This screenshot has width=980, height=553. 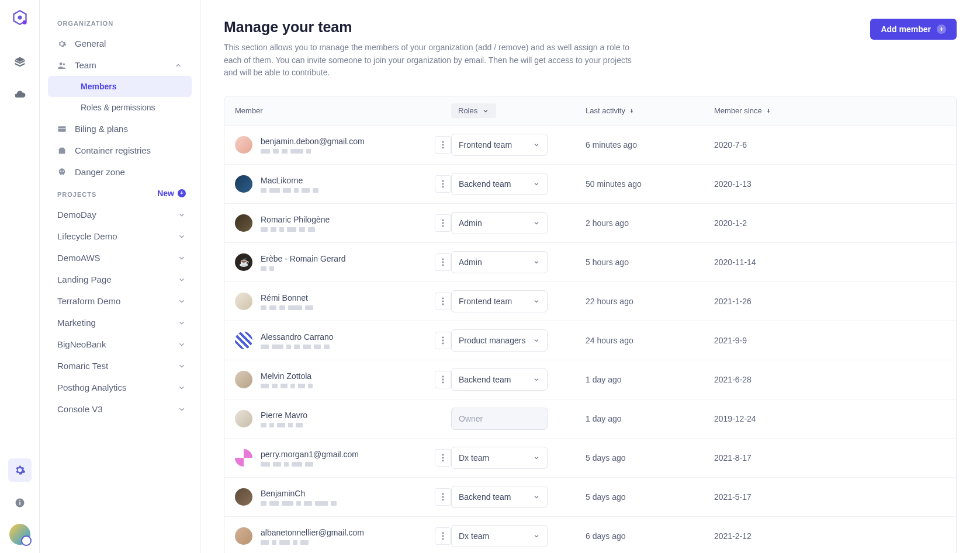 What do you see at coordinates (98, 86) in the screenshot?
I see `sidebar-subitem-label: Members` at bounding box center [98, 86].